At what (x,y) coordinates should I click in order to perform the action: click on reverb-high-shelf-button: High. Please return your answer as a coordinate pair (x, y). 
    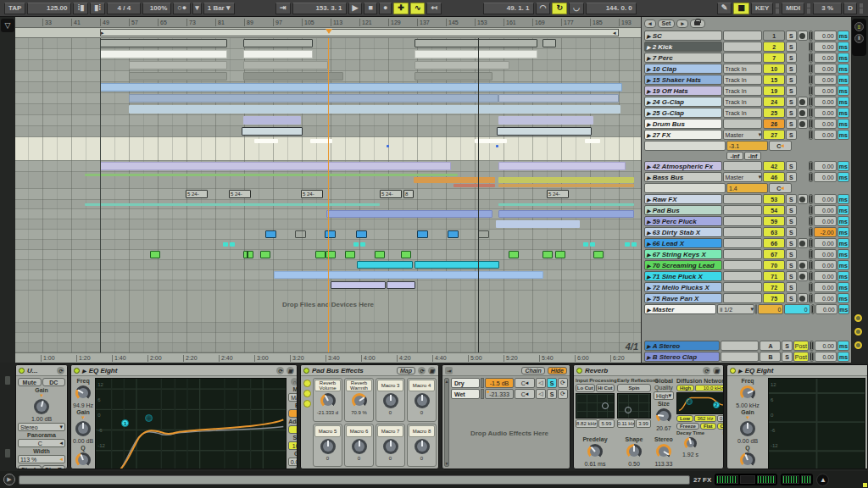
    Looking at the image, I should click on (685, 388).